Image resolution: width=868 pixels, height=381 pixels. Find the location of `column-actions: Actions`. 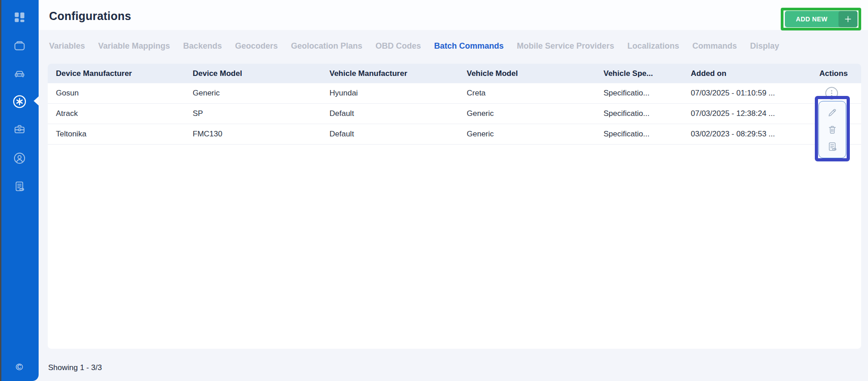

column-actions: Actions is located at coordinates (836, 74).